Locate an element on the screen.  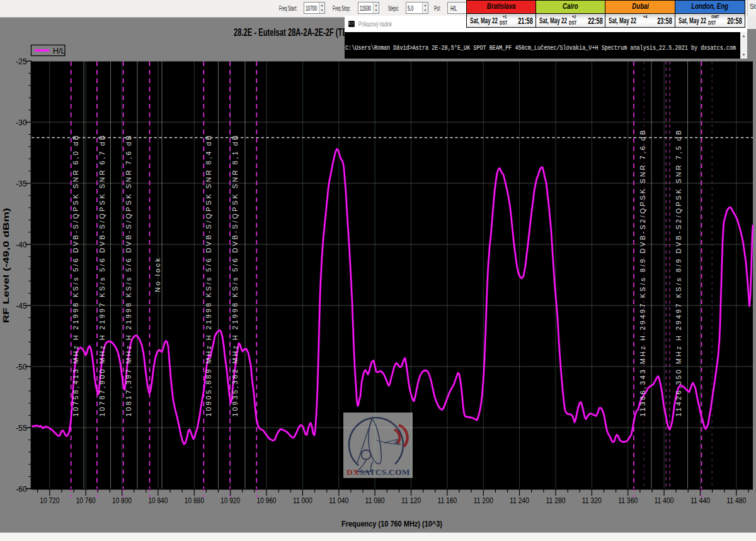
svg-text: 11 440 is located at coordinates (701, 501).